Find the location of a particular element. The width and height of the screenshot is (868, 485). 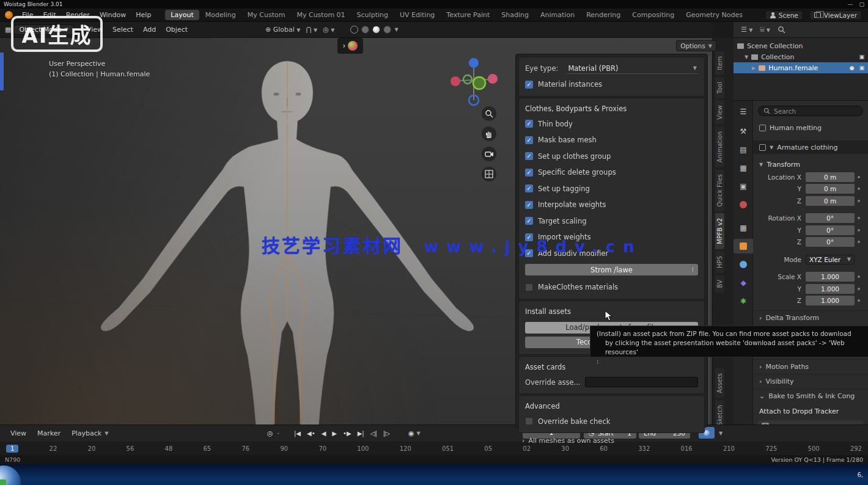

workspace-tab: Sculpting is located at coordinates (373, 15).